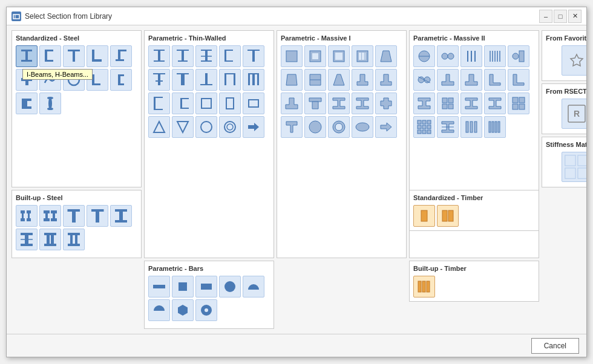  What do you see at coordinates (362, 80) in the screenshot?
I see `mass1-t1` at bounding box center [362, 80].